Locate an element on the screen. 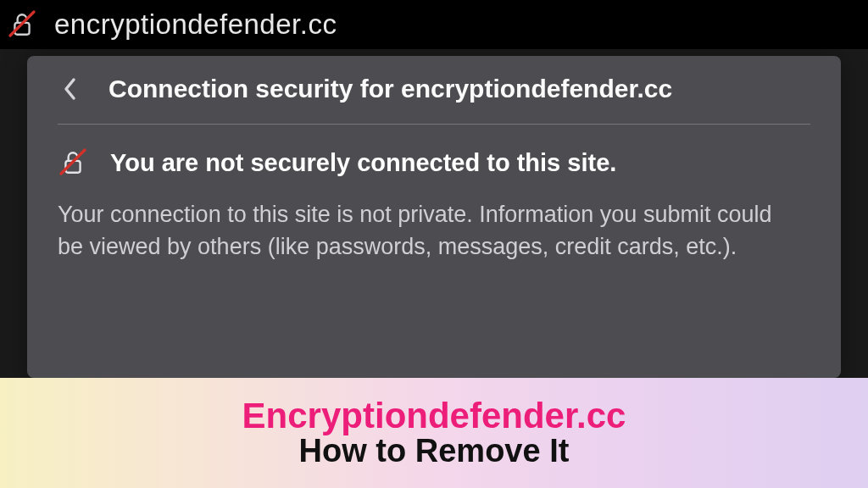 Image resolution: width=868 pixels, height=488 pixels. warning-text: You are not securely connected to this s… is located at coordinates (363, 163).